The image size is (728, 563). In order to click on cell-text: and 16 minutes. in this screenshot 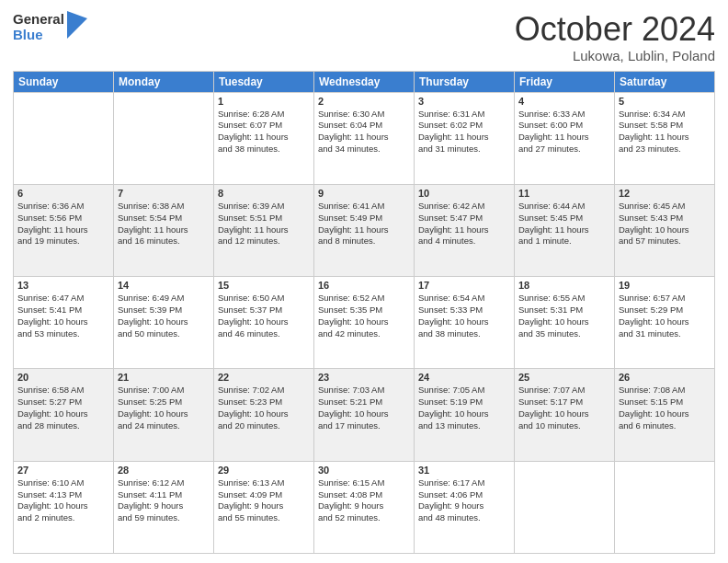, I will do `click(164, 241)`.